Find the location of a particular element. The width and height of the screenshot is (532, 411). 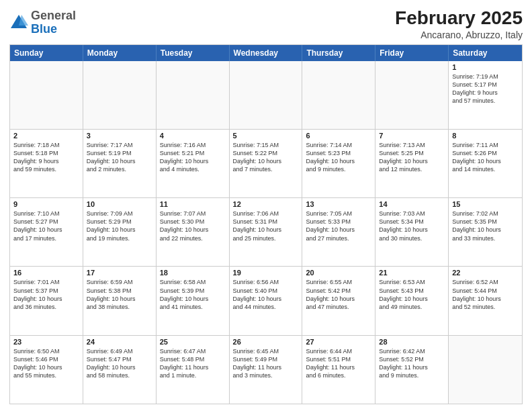

day-info: Sunrise: 7:14 AM Sunset: 5:23 PM Dayligh… is located at coordinates (339, 157).